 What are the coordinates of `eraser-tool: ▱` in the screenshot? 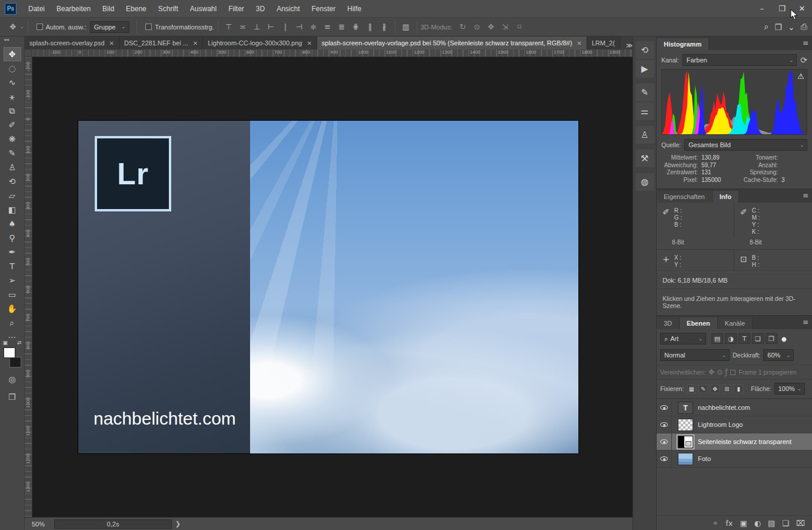 It's located at (12, 196).